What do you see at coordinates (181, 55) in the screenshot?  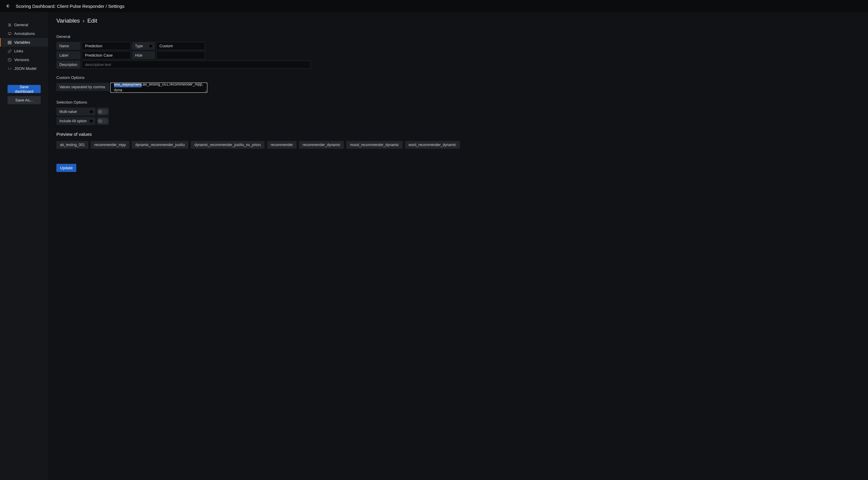 I see `hide-select` at bounding box center [181, 55].